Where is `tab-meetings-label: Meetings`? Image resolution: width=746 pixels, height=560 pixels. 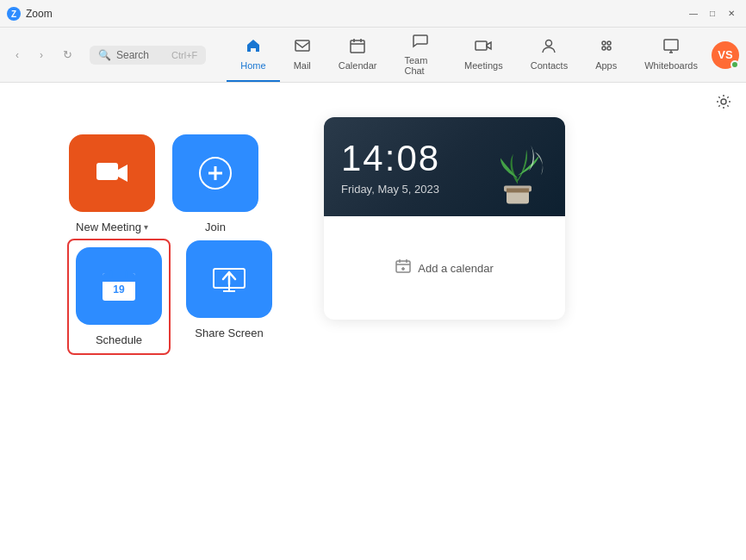 tab-meetings-label: Meetings is located at coordinates (484, 65).